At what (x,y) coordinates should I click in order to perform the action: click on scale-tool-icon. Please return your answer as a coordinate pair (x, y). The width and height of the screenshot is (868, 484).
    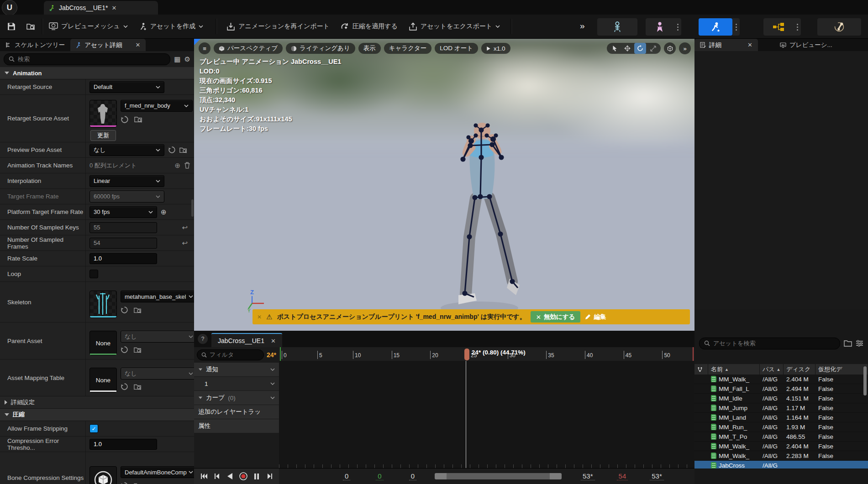
    Looking at the image, I should click on (653, 48).